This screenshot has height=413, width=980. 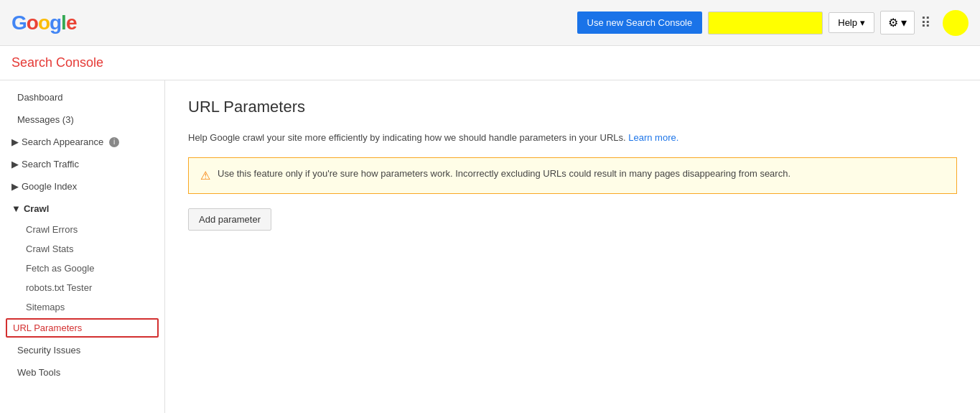 What do you see at coordinates (904, 23) in the screenshot?
I see `gear-chevron-icon: ▾` at bounding box center [904, 23].